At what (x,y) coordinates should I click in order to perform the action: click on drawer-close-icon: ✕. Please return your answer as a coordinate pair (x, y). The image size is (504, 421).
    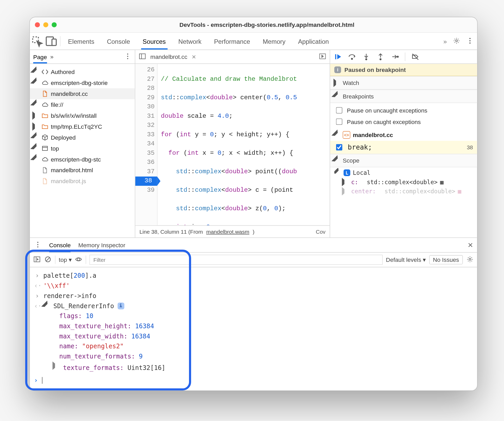
    Looking at the image, I should click on (470, 245).